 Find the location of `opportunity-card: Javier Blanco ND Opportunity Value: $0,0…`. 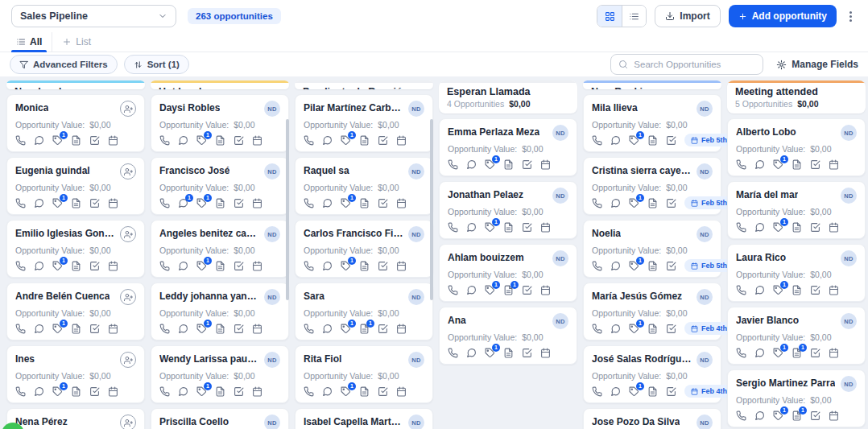

opportunity-card: Javier Blanco ND Opportunity Value: $0,0… is located at coordinates (796, 336).